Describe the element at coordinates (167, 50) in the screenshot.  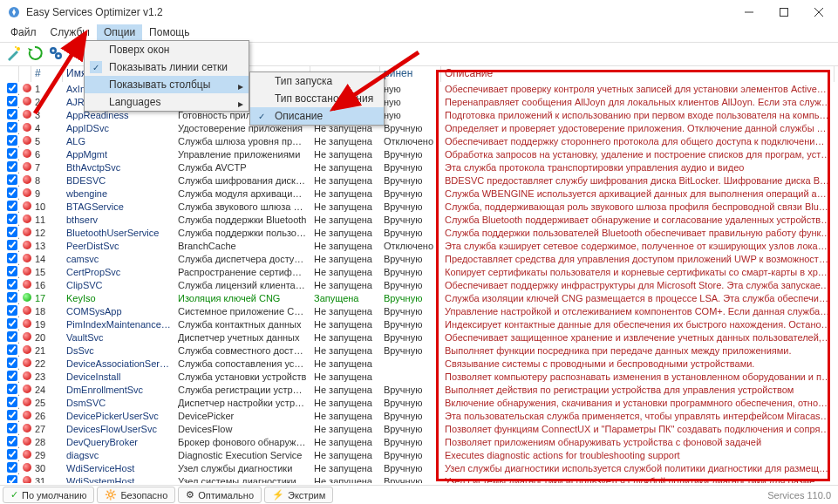
I see `opt-on-top: Поверх окон` at that location.